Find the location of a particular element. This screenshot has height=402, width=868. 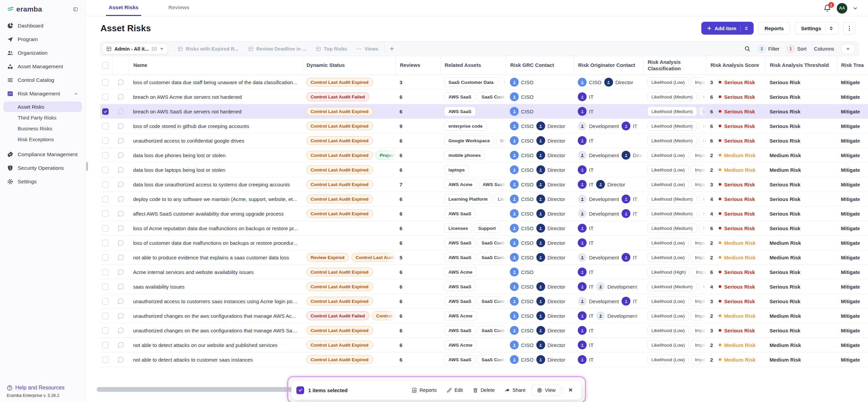

table-row: deploy code to to any software we mantai… is located at coordinates (484, 199).